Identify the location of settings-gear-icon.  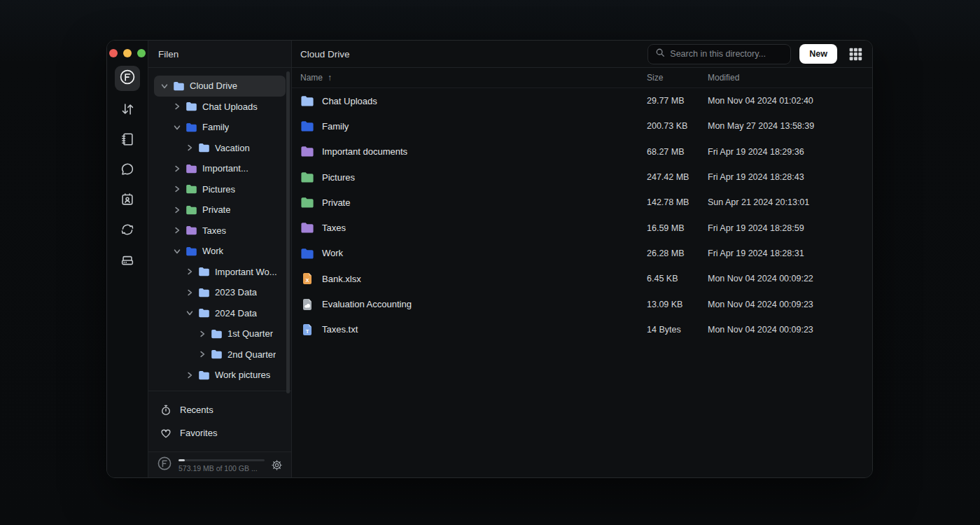
(277, 465).